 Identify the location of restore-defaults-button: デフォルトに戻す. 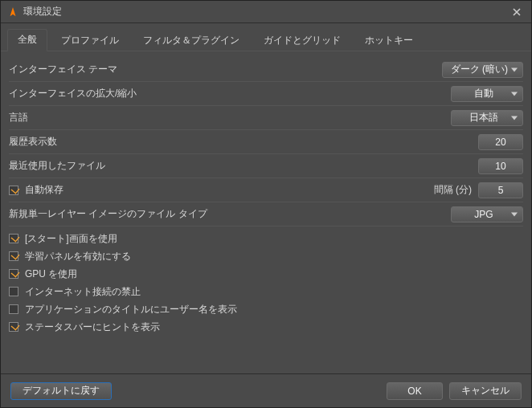
(61, 391).